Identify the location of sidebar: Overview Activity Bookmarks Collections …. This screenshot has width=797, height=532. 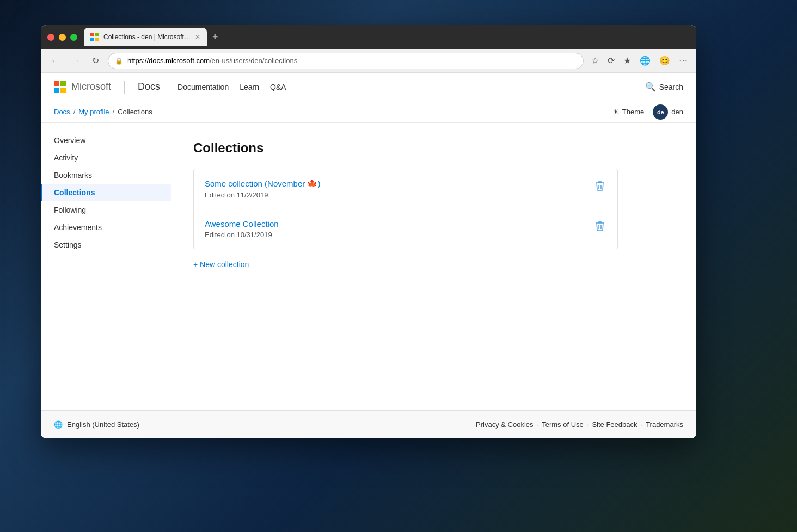
(106, 267).